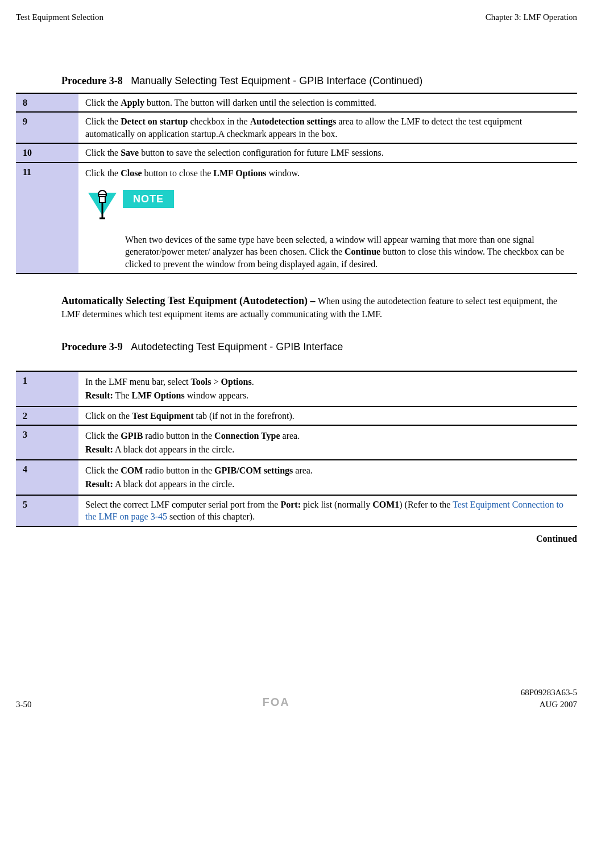  What do you see at coordinates (549, 704) in the screenshot?
I see `doc-date: AUG 2007` at bounding box center [549, 704].